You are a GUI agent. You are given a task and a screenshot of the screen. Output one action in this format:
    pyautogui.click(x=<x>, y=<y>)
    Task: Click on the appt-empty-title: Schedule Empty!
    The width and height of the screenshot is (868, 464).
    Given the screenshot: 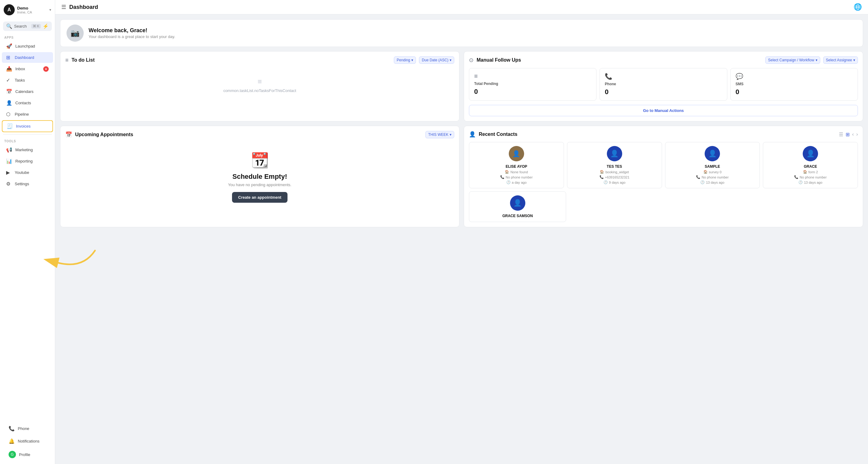 What is the action you would take?
    pyautogui.click(x=260, y=177)
    